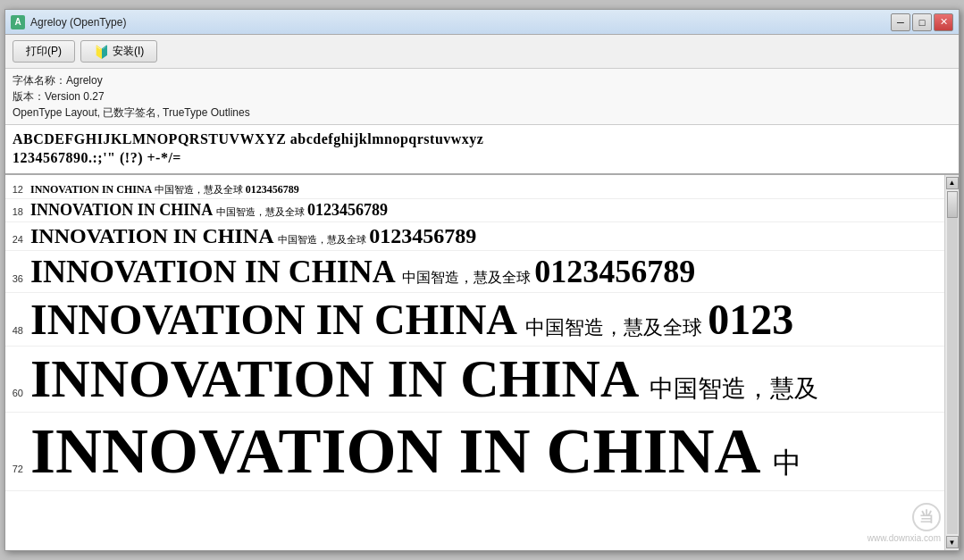 This screenshot has width=964, height=560. I want to click on print-button: 打印(P), so click(44, 52).